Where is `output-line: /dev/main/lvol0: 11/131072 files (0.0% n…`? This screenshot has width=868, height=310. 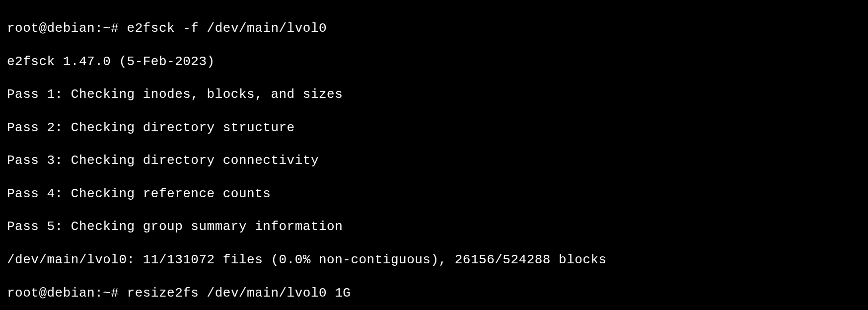 output-line: /dev/main/lvol0: 11/131072 files (0.0% n… is located at coordinates (434, 260).